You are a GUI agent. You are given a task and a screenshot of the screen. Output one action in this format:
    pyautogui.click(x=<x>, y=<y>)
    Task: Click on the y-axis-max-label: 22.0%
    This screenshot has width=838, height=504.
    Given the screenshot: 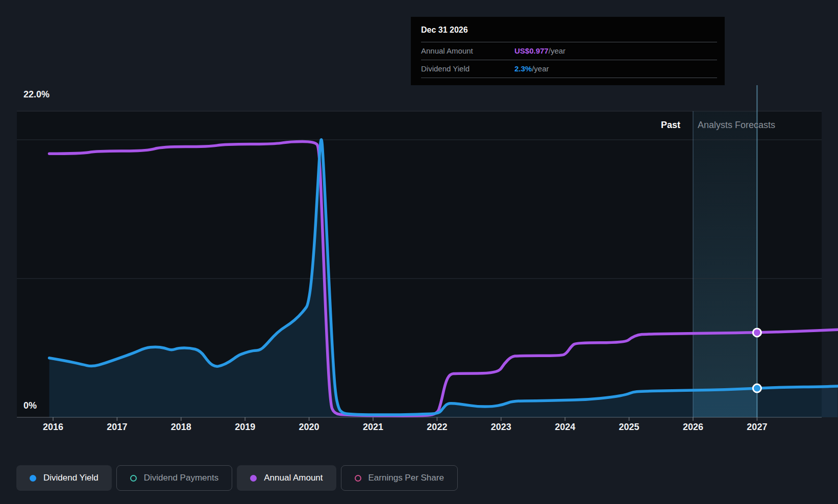 What is the action you would take?
    pyautogui.click(x=37, y=95)
    